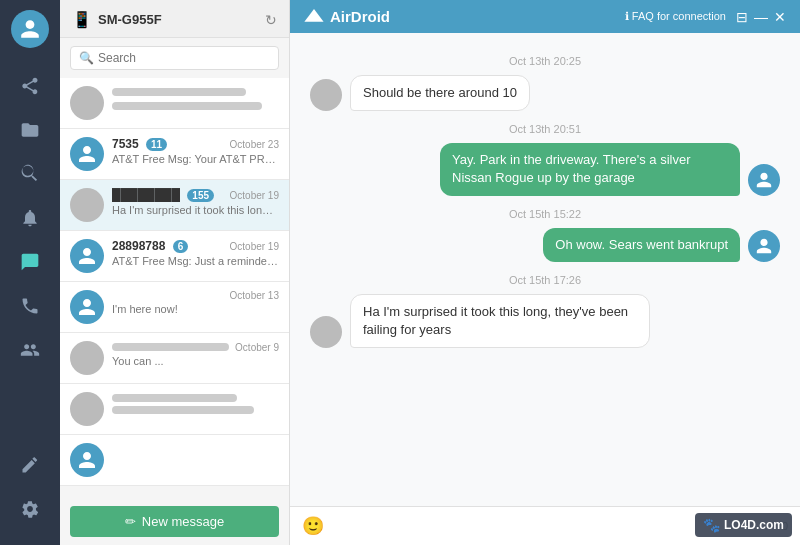 The height and width of the screenshot is (545, 800). Describe the element at coordinates (545, 321) in the screenshot. I see `chat-bubble-row: Ha I'm surprised it took this long, they…` at that location.